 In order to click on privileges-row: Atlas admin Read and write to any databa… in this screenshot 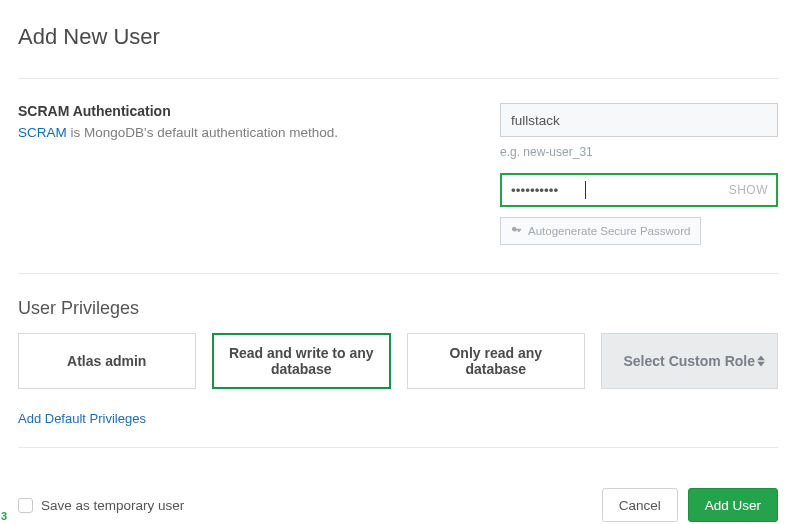, I will do `click(398, 361)`.